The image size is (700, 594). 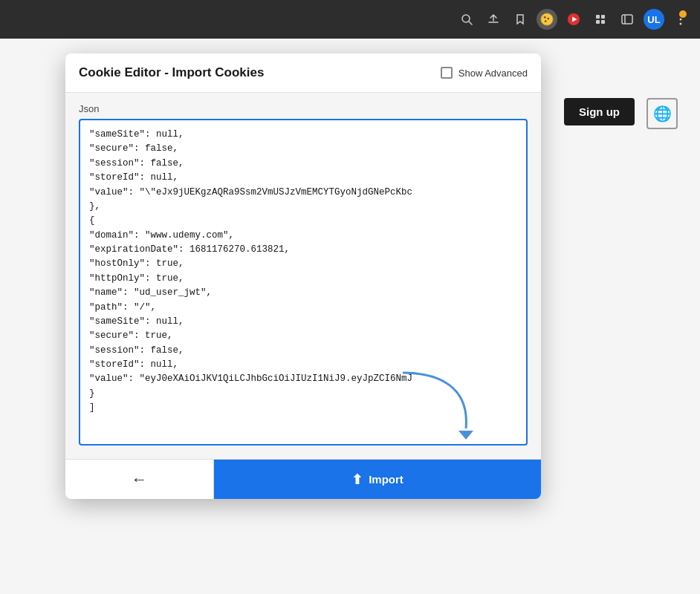 I want to click on import-button: ⬆ Import, so click(x=377, y=480).